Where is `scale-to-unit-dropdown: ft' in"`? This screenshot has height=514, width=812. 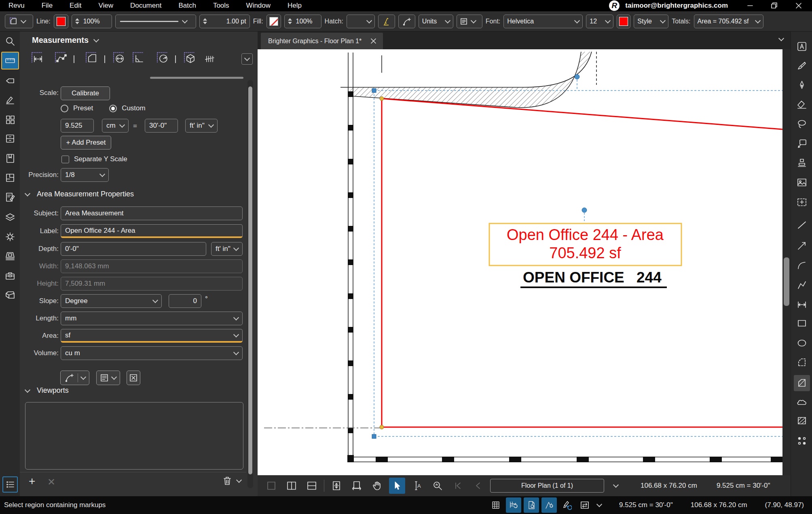
scale-to-unit-dropdown: ft' in" is located at coordinates (201, 126).